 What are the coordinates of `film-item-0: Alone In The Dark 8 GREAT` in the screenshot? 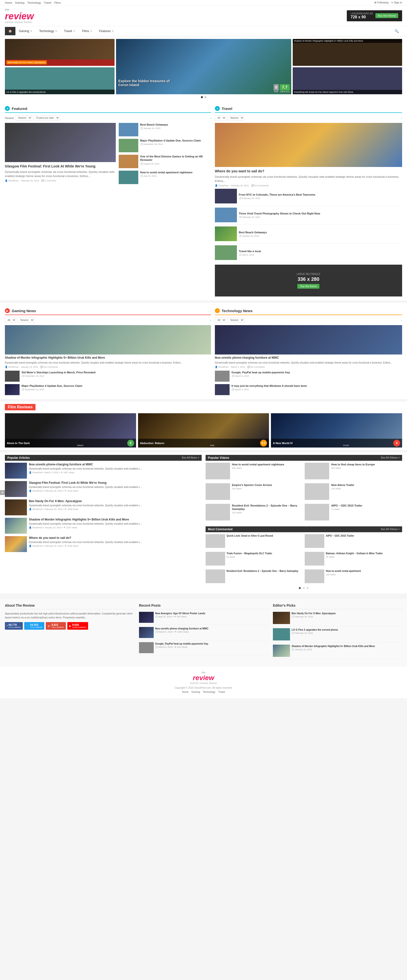 It's located at (71, 430).